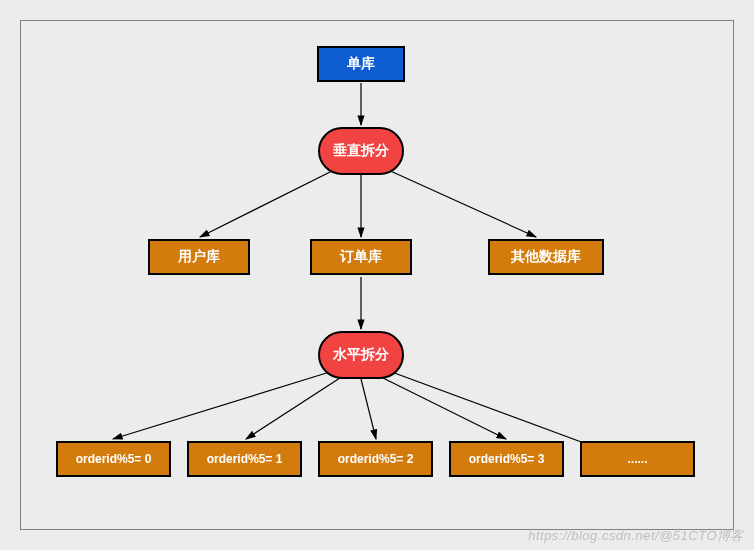 The image size is (754, 550). I want to click on node-shard-1: orderid%5= 1, so click(244, 459).